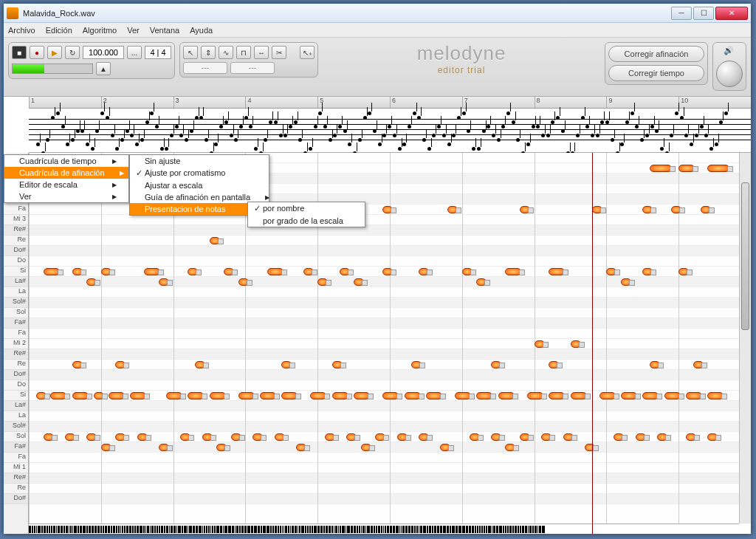 The image size is (756, 539). What do you see at coordinates (208, 52) in the screenshot?
I see `tool-pitch: ⇕` at bounding box center [208, 52].